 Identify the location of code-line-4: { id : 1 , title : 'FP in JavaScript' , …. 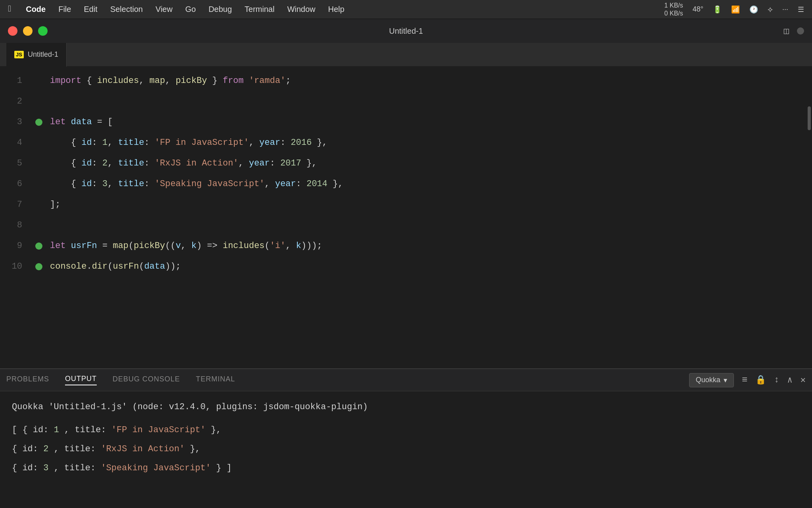
(431, 143).